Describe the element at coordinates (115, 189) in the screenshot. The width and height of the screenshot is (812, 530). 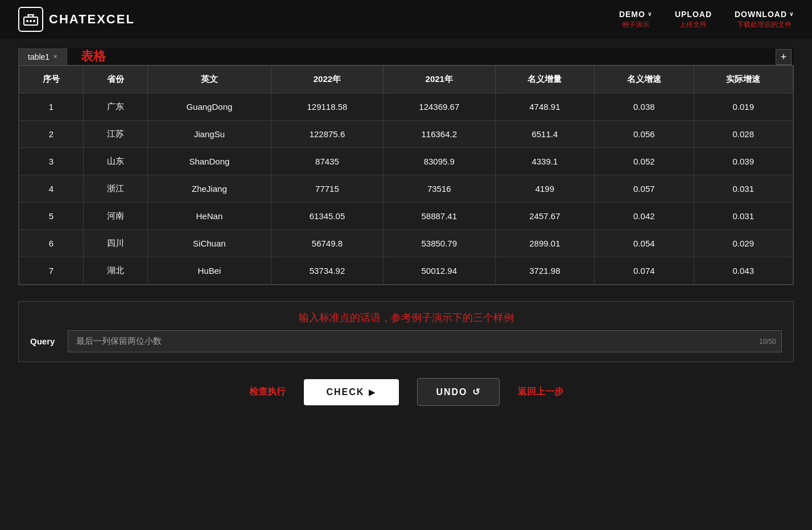
I see `table-cell: 浙江` at that location.